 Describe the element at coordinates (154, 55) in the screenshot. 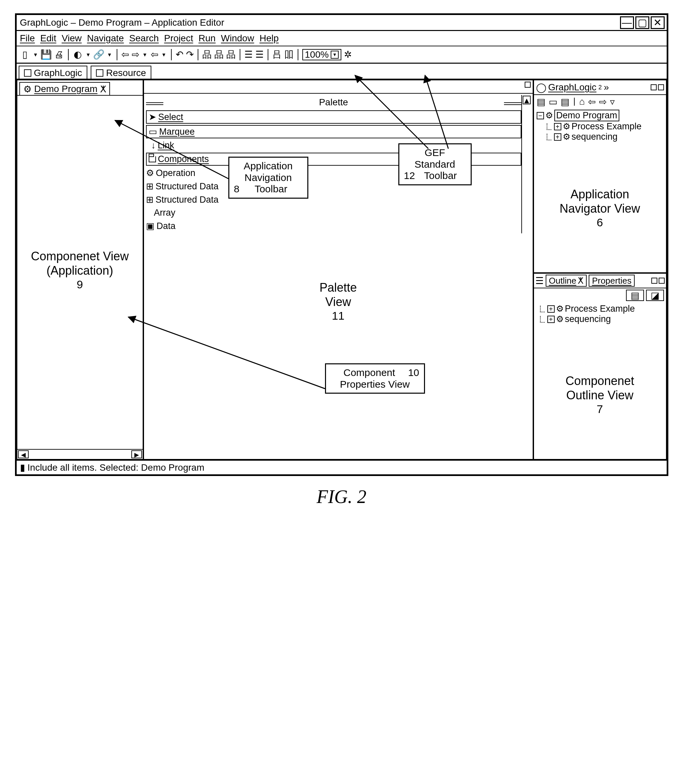

I see `nav-up-icon: ⇦` at that location.